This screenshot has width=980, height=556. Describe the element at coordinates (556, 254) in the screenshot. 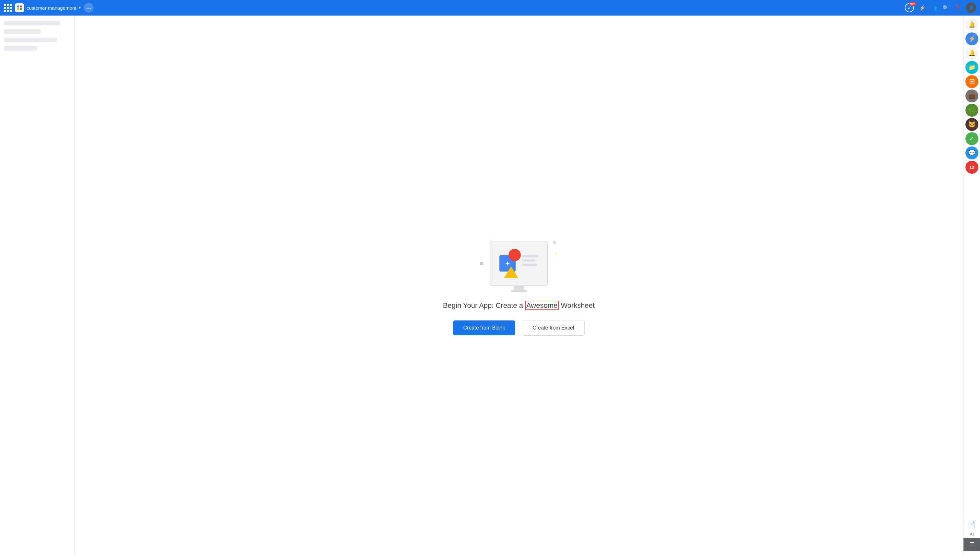

I see `dot-right` at that location.